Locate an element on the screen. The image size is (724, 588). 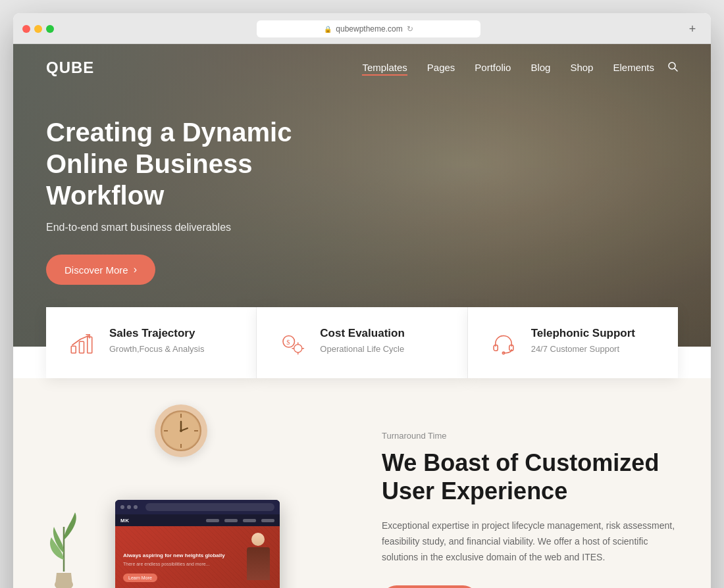
support-subtitle: 24/7 Customer Support is located at coordinates (583, 349).